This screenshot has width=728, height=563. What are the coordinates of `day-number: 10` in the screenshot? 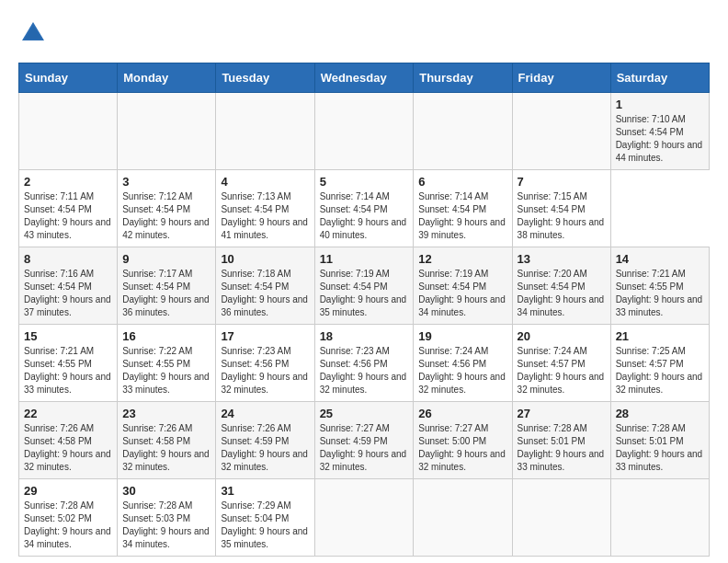 It's located at (265, 259).